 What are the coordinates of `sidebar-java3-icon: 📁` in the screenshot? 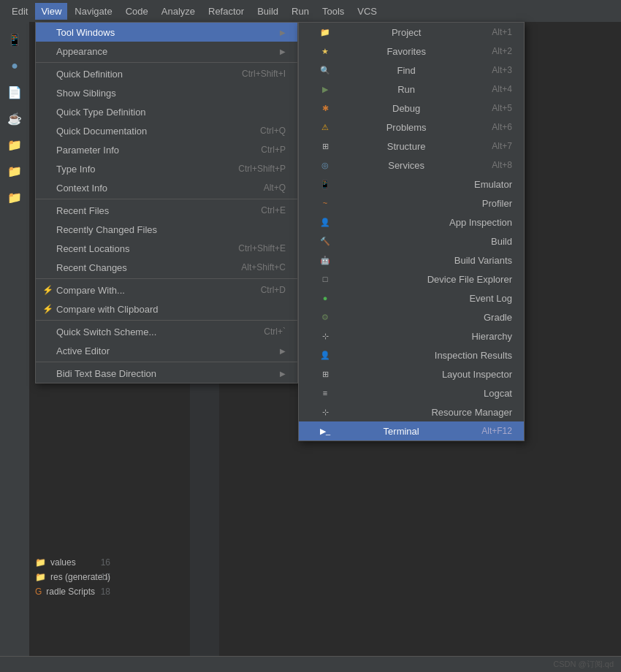 It's located at (15, 171).